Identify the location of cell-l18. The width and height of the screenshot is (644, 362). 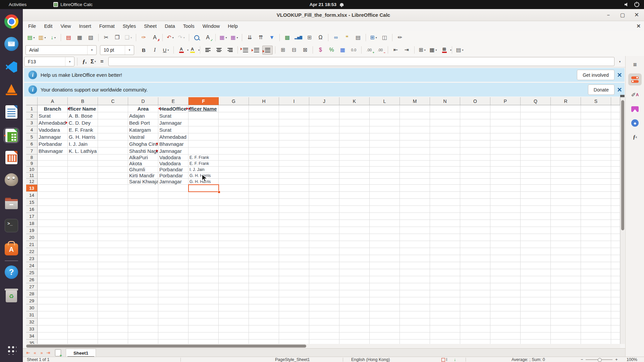
(385, 223).